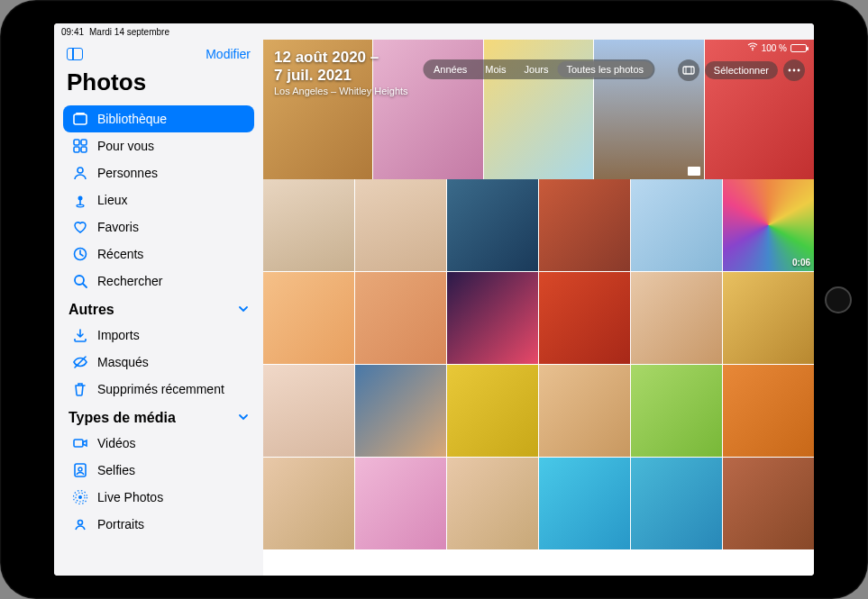  Describe the element at coordinates (537, 69) in the screenshot. I see `segment-jours: Jours` at that location.